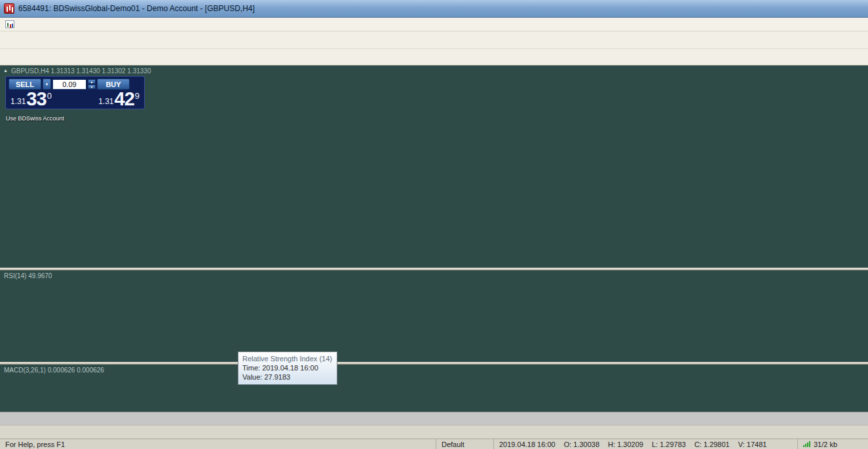 Image resolution: width=868 pixels, height=449 pixels. I want to click on status-close: C: 1.29801, so click(712, 444).